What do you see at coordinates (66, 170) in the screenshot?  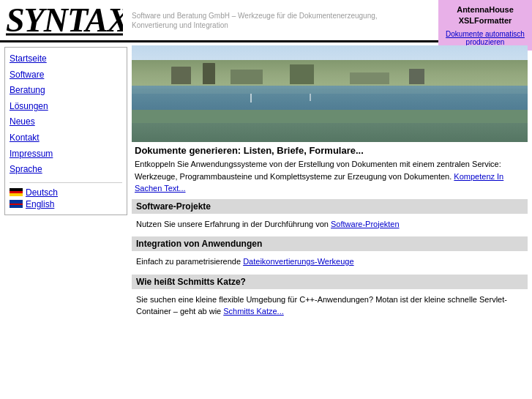 I see `sidebar-item-sprache: Sprache` at bounding box center [66, 170].